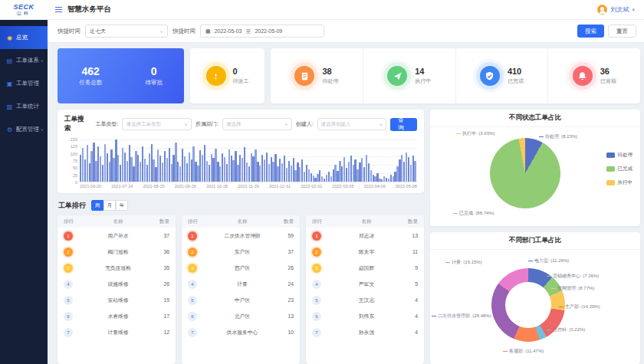 The width and height of the screenshot is (644, 364). What do you see at coordinates (156, 124) in the screenshot?
I see `search-field-select-0: 请选择工单类型∨` at bounding box center [156, 124].